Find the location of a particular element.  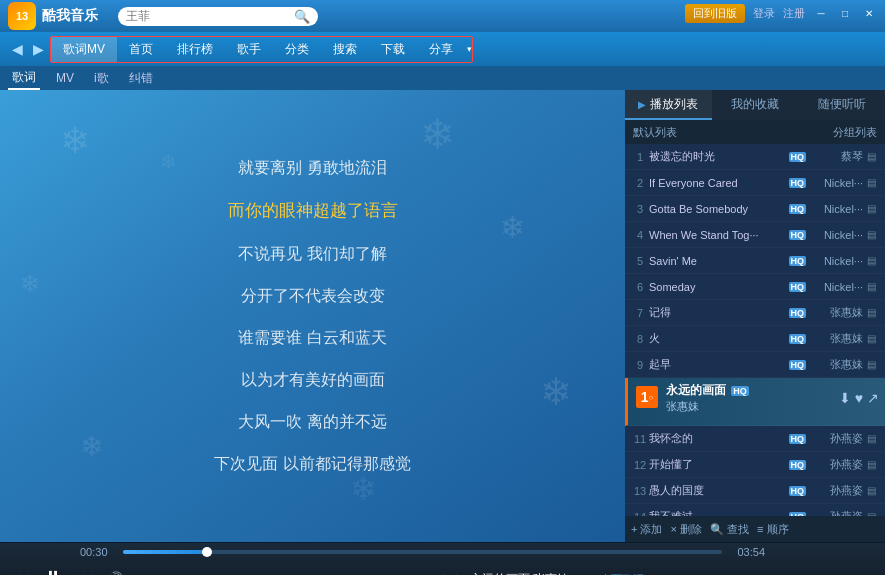

lyric-line-0: 就要离别 勇敢地流泪 is located at coordinates (312, 168).